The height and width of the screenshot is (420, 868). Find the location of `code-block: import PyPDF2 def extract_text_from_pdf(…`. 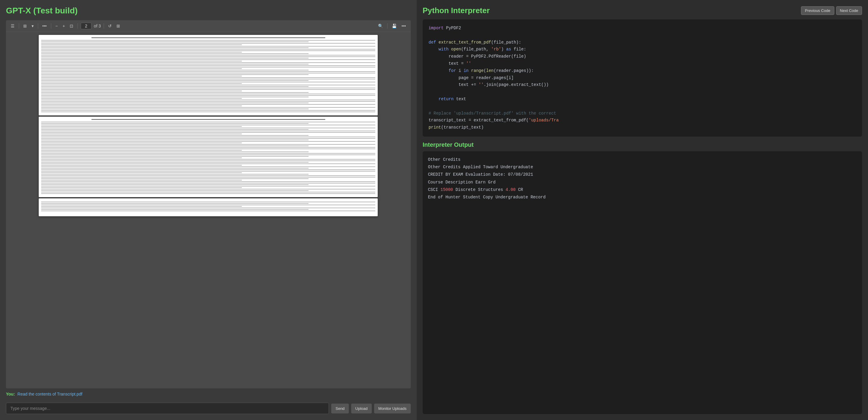

code-block: import PyPDF2 def extract_text_from_pdf(… is located at coordinates (642, 78).